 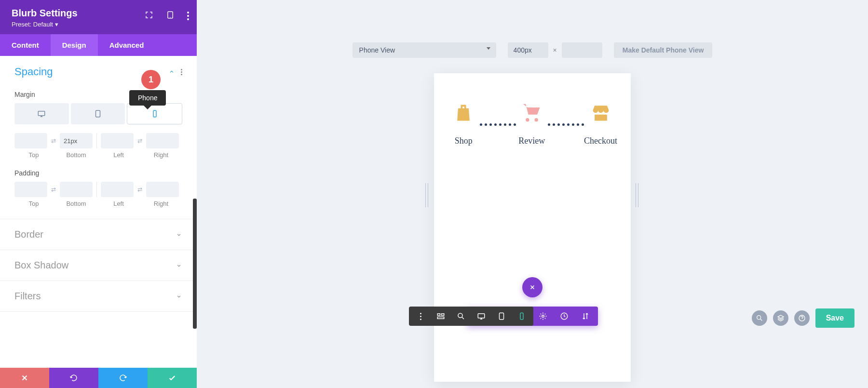 What do you see at coordinates (461, 316) in the screenshot?
I see `zoom-icon` at bounding box center [461, 316].